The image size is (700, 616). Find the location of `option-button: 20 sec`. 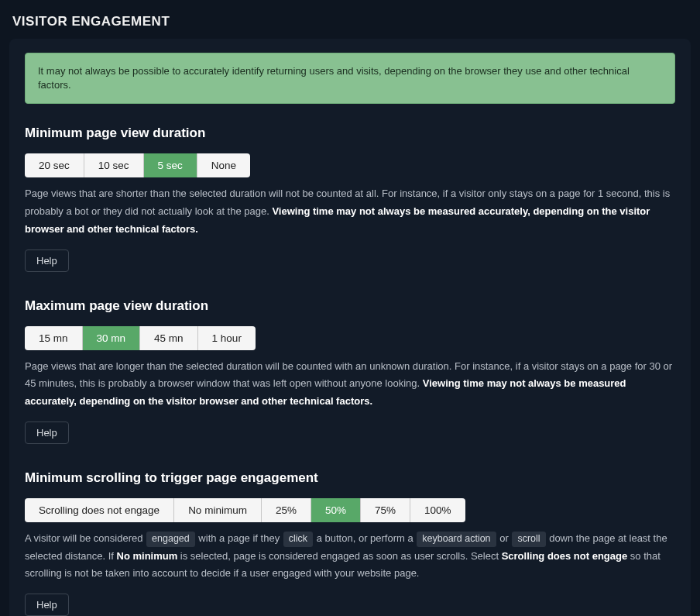

option-button: 20 sec is located at coordinates (54, 166).